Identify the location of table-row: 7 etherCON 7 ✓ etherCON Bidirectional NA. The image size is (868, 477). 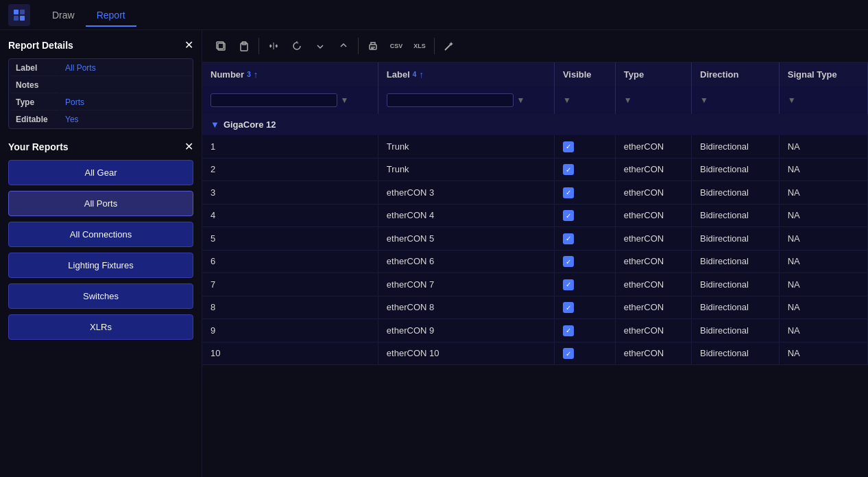
(535, 285).